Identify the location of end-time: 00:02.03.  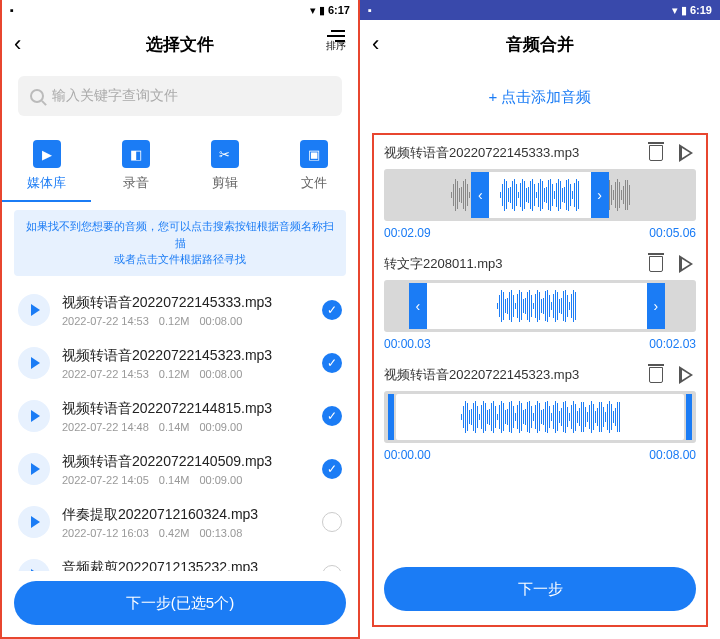
(672, 344).